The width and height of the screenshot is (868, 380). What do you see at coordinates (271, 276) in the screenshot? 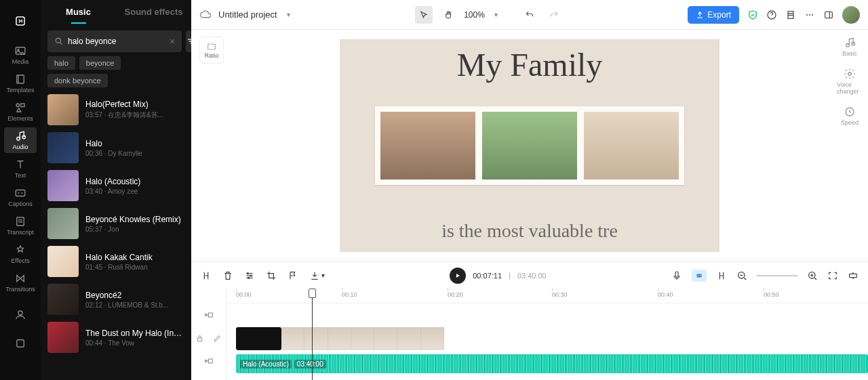
I see `crop-tool` at bounding box center [271, 276].